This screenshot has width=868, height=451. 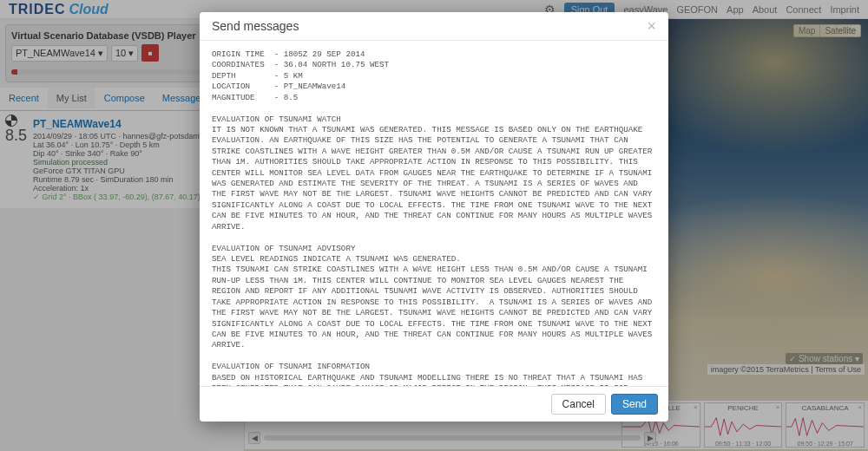 What do you see at coordinates (434, 26) in the screenshot?
I see `modal-header: Send messages ×` at bounding box center [434, 26].